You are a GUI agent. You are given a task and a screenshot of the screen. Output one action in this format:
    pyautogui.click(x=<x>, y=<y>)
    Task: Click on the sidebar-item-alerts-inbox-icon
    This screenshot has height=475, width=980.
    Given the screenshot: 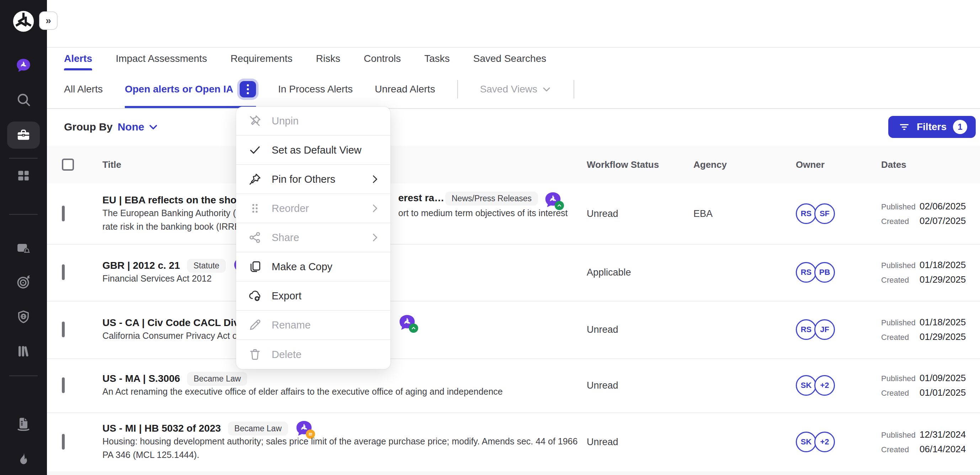 What is the action you would take?
    pyautogui.click(x=24, y=248)
    